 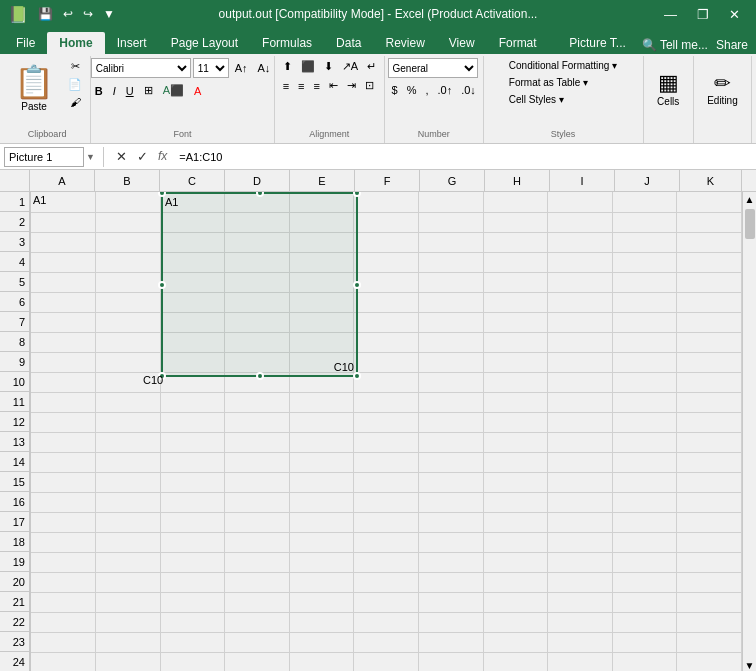 I want to click on cell-e3, so click(x=322, y=242).